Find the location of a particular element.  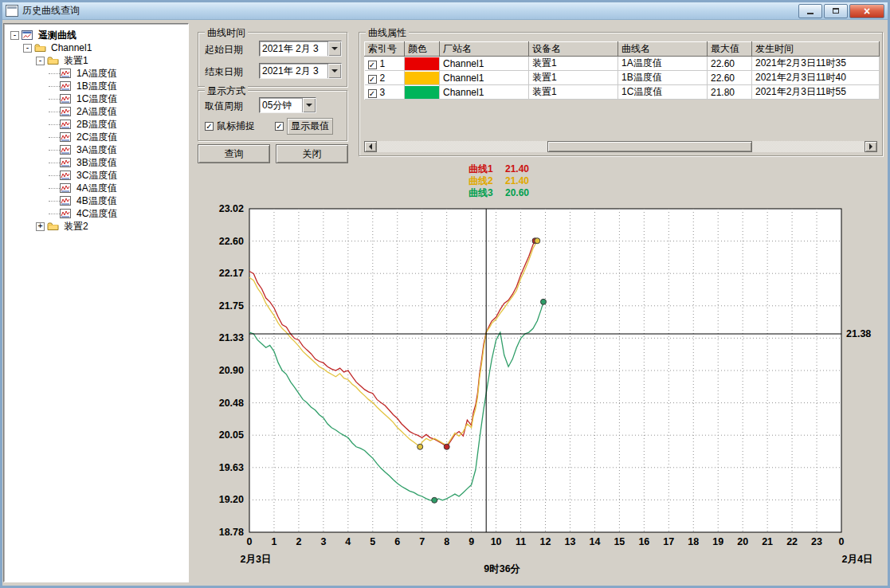

y-tick-label: 19.63 is located at coordinates (231, 468).